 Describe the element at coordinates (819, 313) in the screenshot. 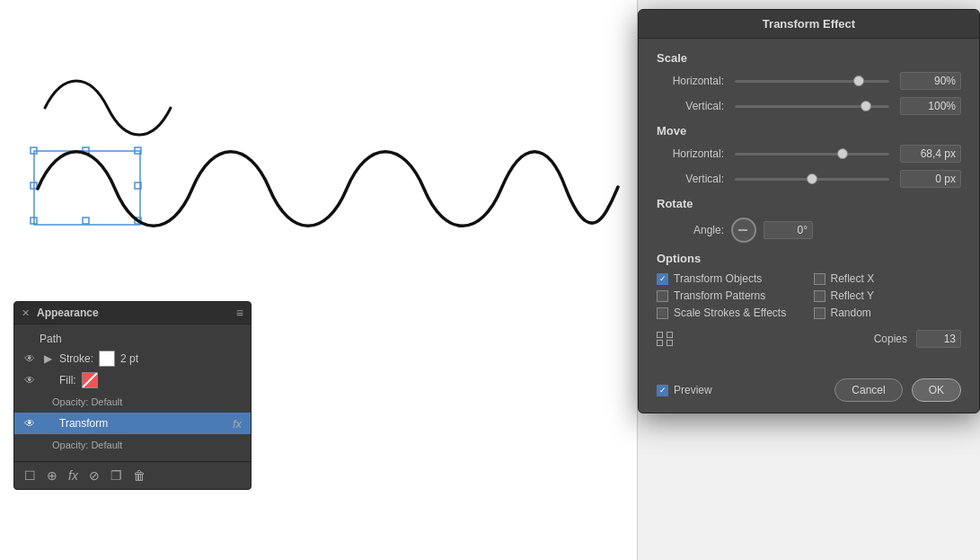

I see `random-checkbox` at that location.